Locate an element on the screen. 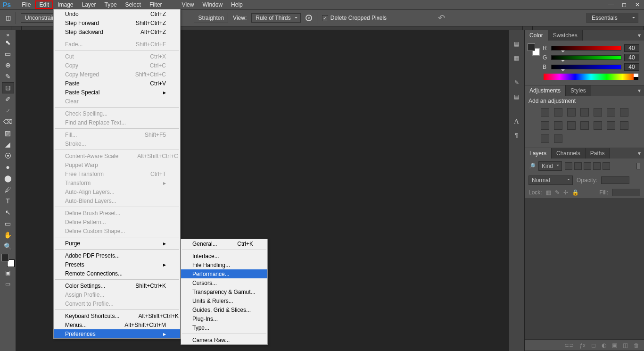  filter-type-icon is located at coordinates (587, 166).